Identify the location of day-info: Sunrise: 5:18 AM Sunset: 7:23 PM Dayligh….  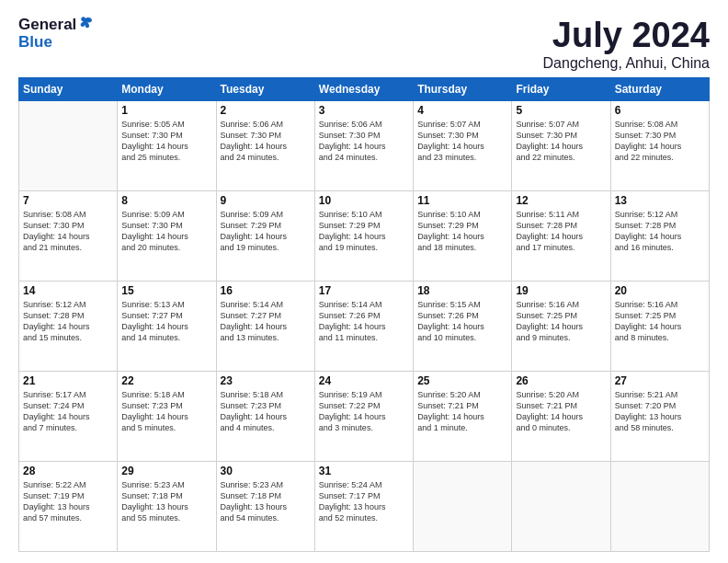
(166, 412).